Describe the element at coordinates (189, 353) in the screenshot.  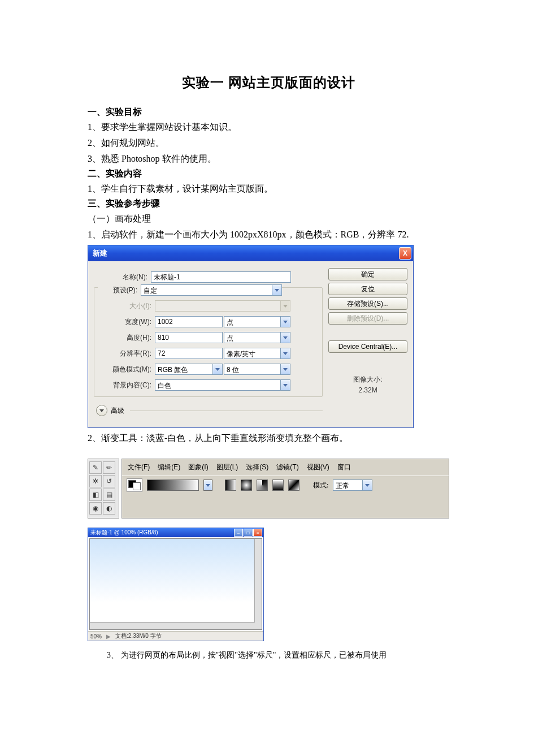
I see `resolution-input` at that location.